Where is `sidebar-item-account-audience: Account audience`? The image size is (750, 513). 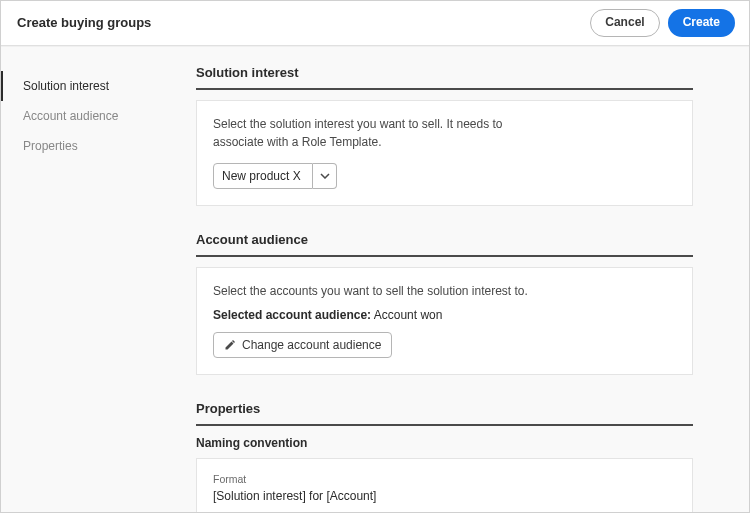
sidebar-item-account-audience: Account audience is located at coordinates (88, 116).